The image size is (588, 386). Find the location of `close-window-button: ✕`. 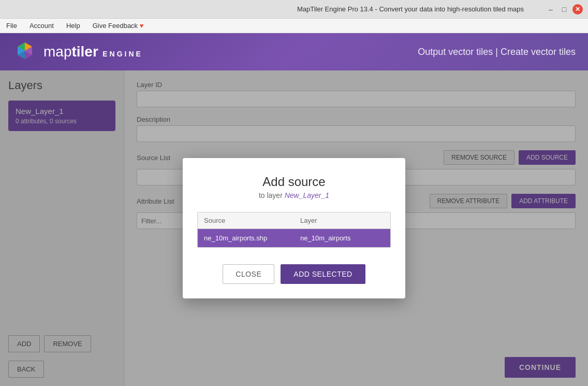

close-window-button: ✕ is located at coordinates (578, 9).